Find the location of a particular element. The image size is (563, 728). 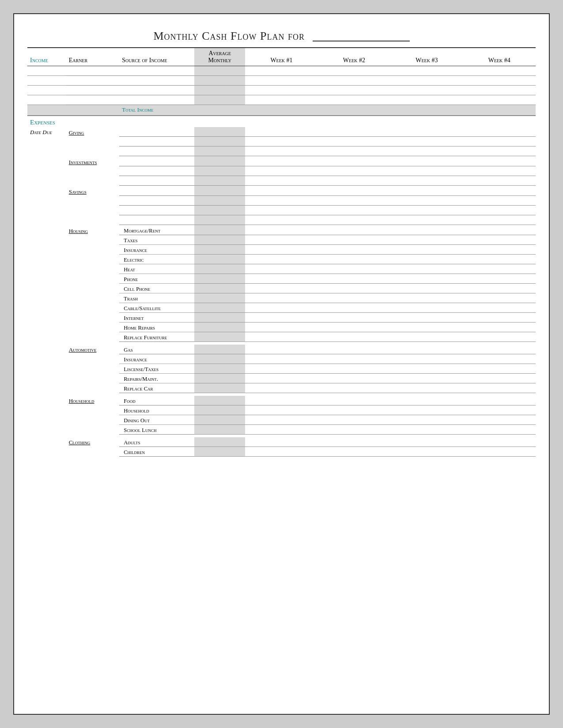

header-source-text: Source of Income is located at coordinates (144, 60).